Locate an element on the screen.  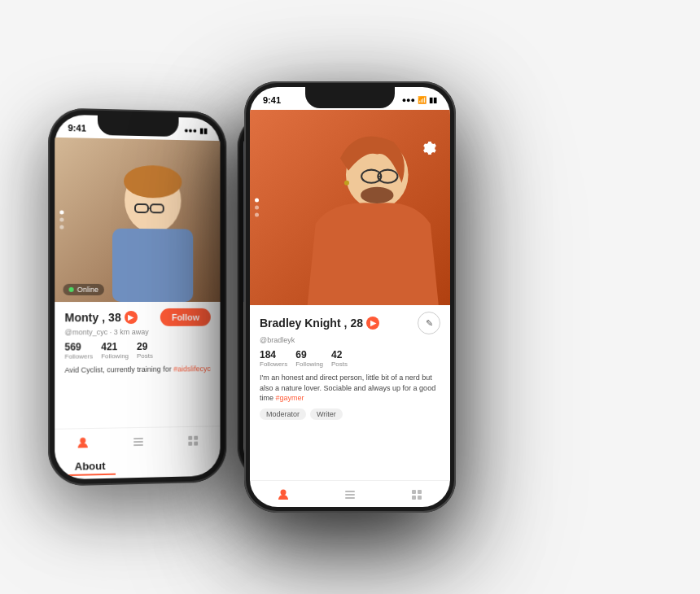
signal-center: ●●● is located at coordinates (409, 100).